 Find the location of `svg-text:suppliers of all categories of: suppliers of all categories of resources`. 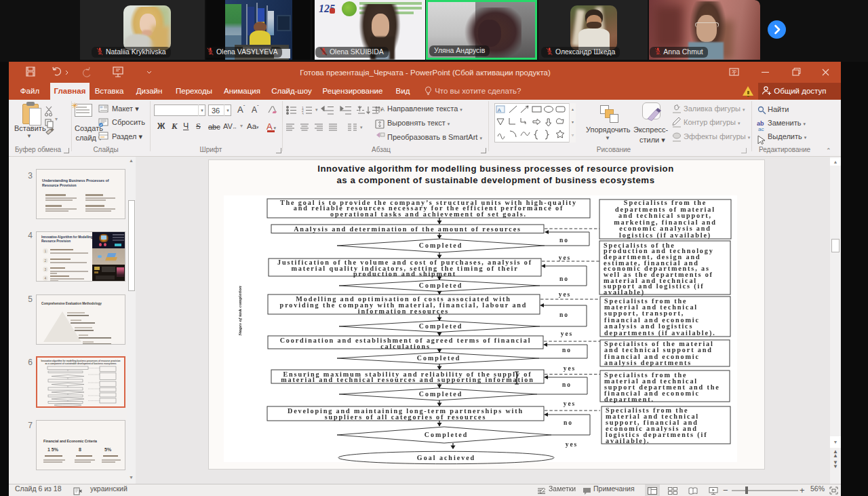

svg-text:suppliers of all categories of: suppliers of all categories of resources is located at coordinates (406, 417).